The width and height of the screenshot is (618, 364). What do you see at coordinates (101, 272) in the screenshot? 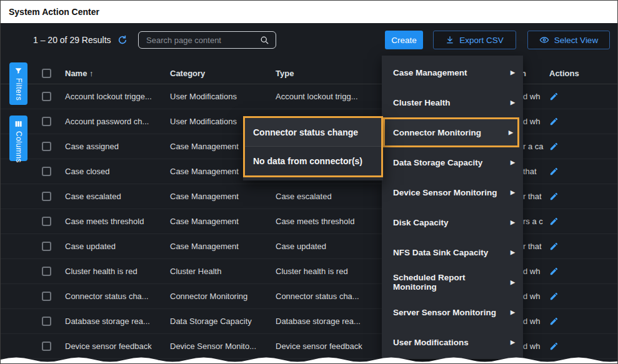
I see `cell-name: Cluster health is red` at bounding box center [101, 272].